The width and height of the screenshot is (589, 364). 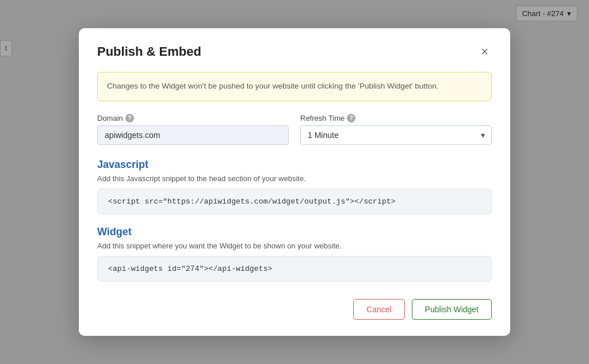 I want to click on refresh-help-icon: ?, so click(x=351, y=118).